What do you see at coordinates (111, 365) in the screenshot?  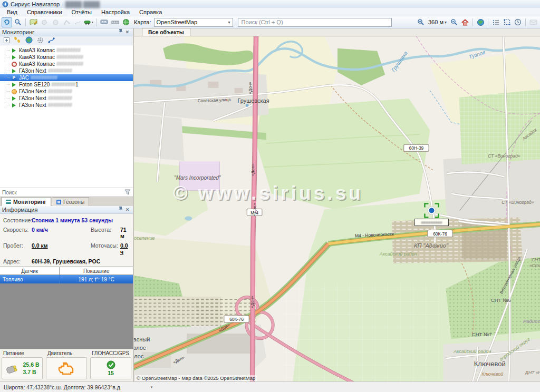 I see `satellite-status-icon` at bounding box center [111, 365].